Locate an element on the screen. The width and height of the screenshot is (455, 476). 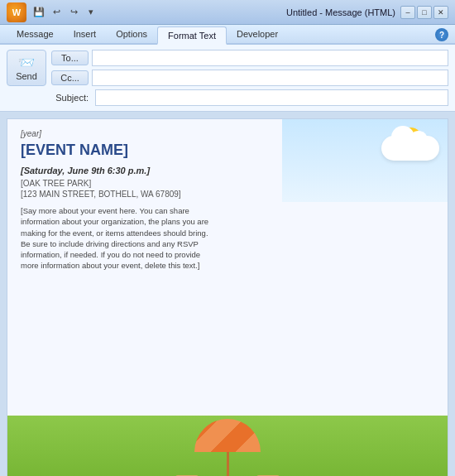
window-controls: – □ ✕ is located at coordinates (424, 12).